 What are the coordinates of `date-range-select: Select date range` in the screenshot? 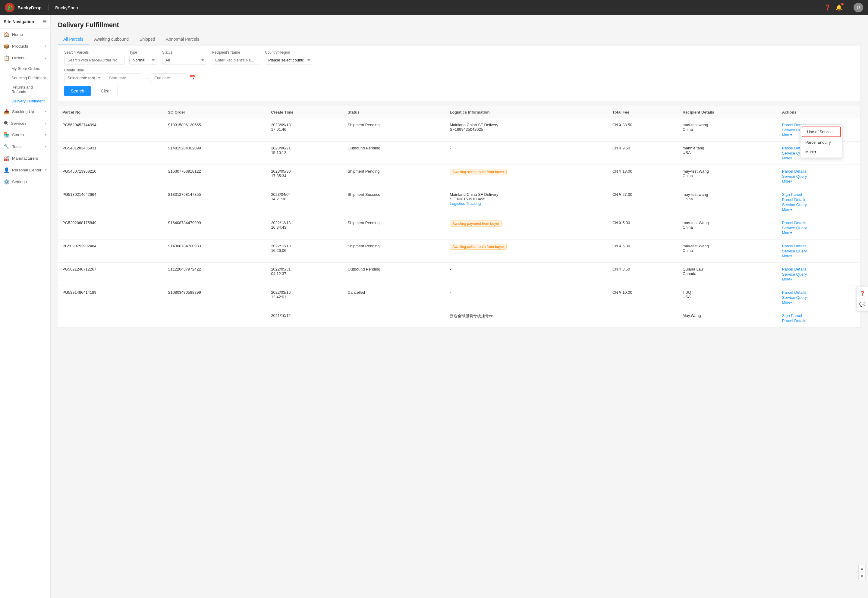 It's located at (84, 78).